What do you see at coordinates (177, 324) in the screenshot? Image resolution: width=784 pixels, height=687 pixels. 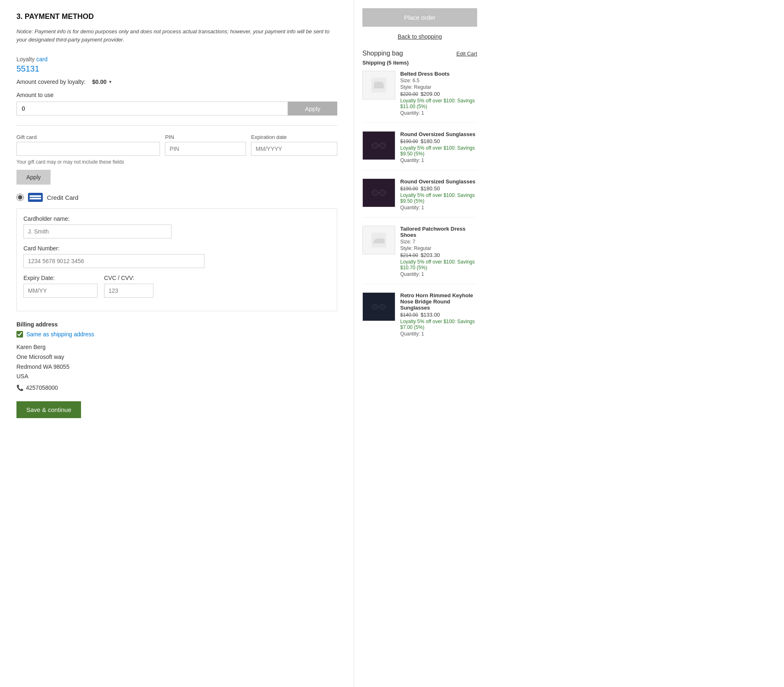 I see `billing-title: Billing address` at bounding box center [177, 324].